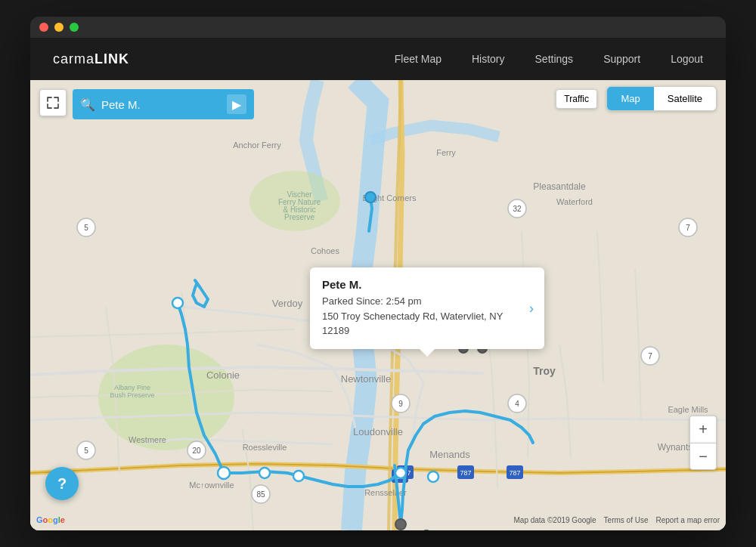 The height and width of the screenshot is (547, 756). I want to click on zoom-controls: + −, so click(703, 443).